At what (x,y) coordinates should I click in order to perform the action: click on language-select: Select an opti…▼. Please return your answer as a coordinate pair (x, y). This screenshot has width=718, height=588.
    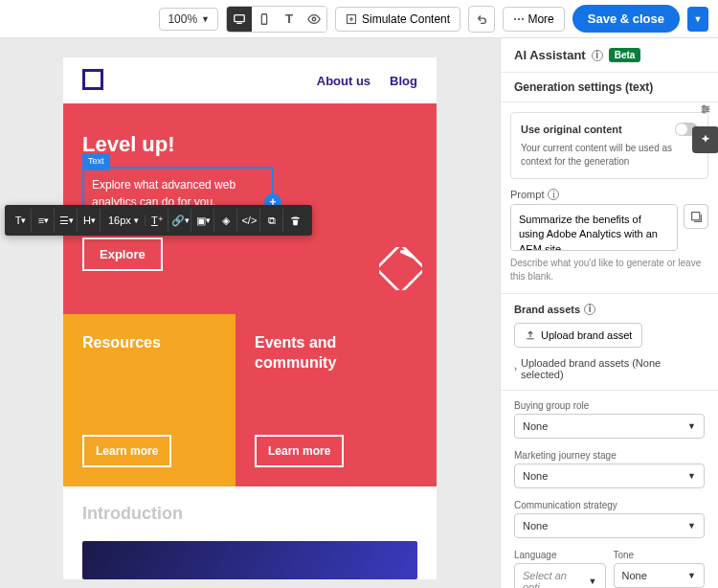
    Looking at the image, I should click on (560, 576).